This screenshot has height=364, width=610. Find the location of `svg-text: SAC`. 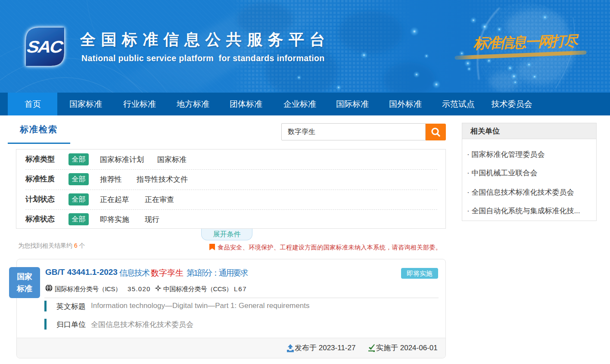

svg-text: SAC is located at coordinates (45, 47).